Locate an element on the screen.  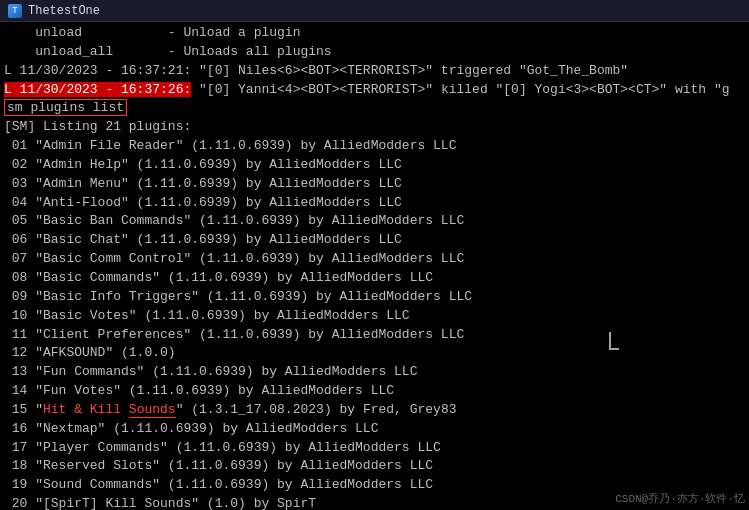
terminal-line: 06 "Basic Chat" (1.11.0.6939) by AlliedM… is located at coordinates (374, 240).